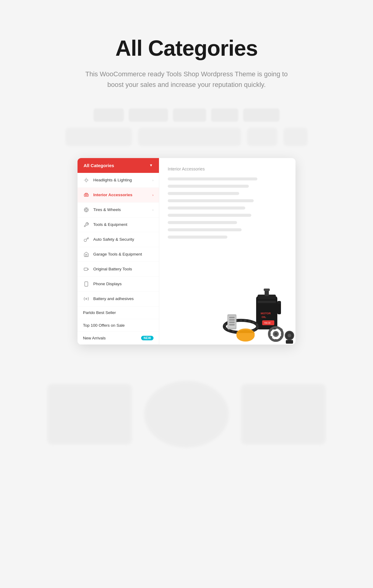  Describe the element at coordinates (118, 225) in the screenshot. I see `sidebar-item-tools: Tools & Equipment` at that location.